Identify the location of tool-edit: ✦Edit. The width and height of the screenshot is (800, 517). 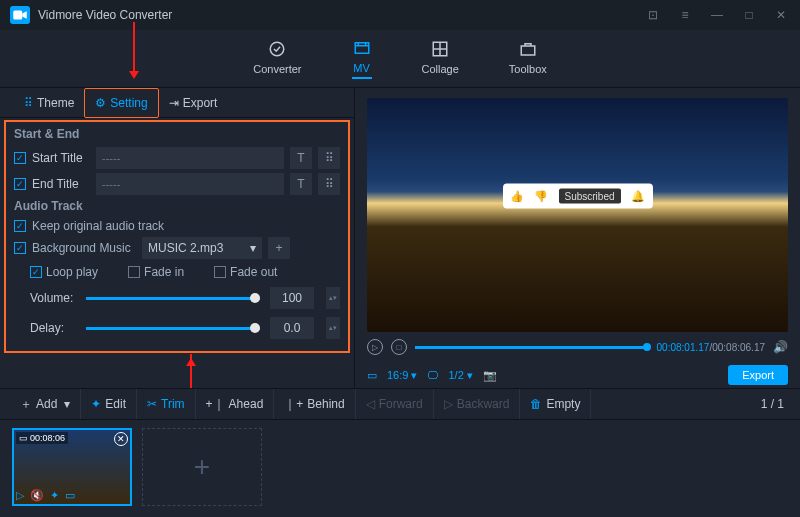
(109, 404).